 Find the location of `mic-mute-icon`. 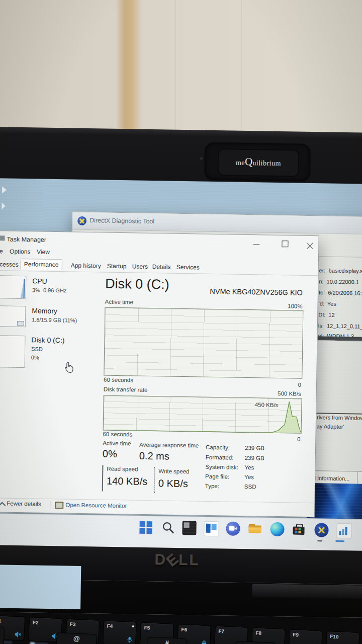

mic-mute-icon is located at coordinates (130, 640).